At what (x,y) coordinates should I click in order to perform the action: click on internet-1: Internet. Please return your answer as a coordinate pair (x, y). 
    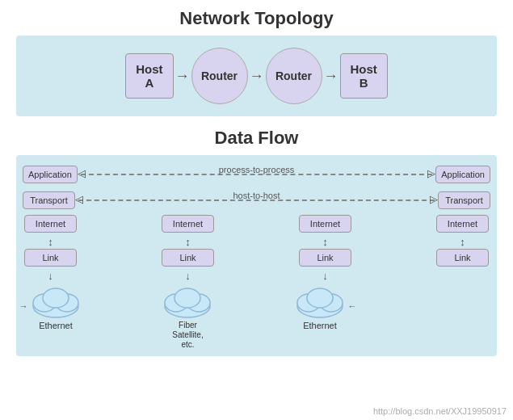
    Looking at the image, I should click on (50, 224).